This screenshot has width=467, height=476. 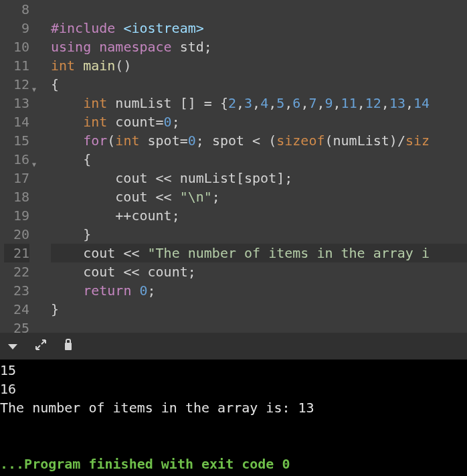 I want to click on line-number: 21, so click(x=17, y=253).